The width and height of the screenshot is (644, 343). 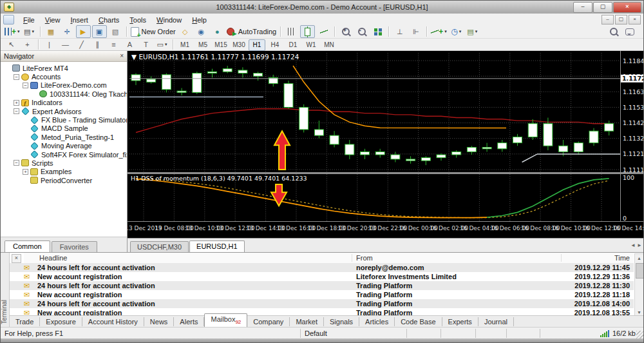 What do you see at coordinates (239, 45) in the screenshot?
I see `timeframe-m30: M30` at bounding box center [239, 45].